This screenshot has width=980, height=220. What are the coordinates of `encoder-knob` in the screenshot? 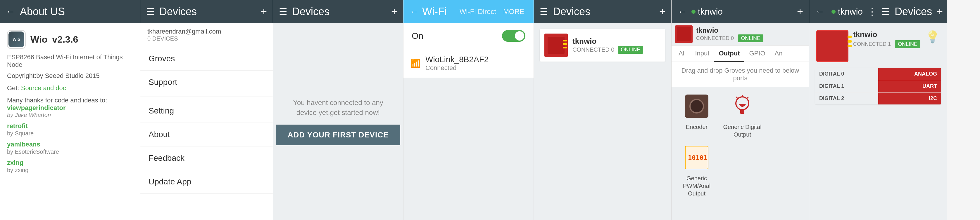 It's located at (697, 106).